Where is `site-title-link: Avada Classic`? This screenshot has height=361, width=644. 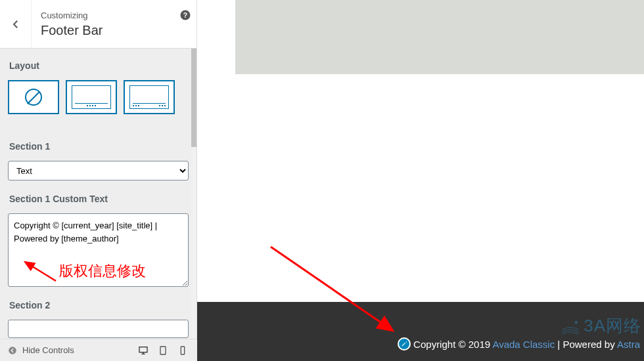
site-title-link: Avada Classic is located at coordinates (523, 344).